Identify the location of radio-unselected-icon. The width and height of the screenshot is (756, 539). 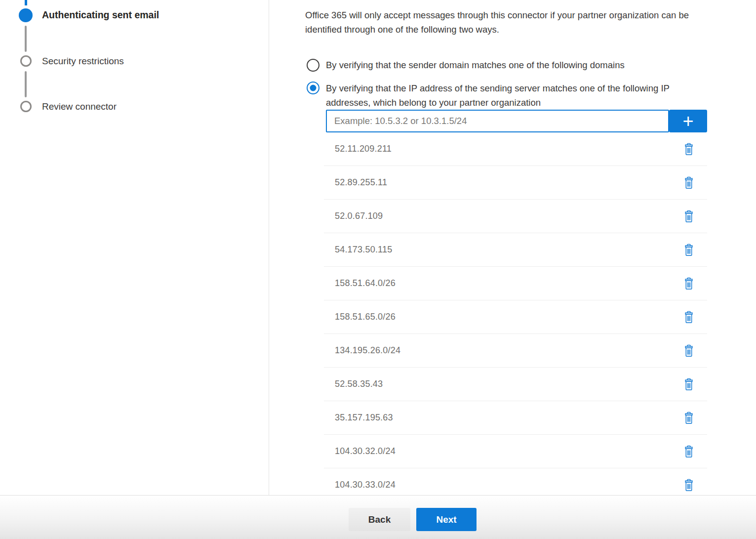
(313, 65).